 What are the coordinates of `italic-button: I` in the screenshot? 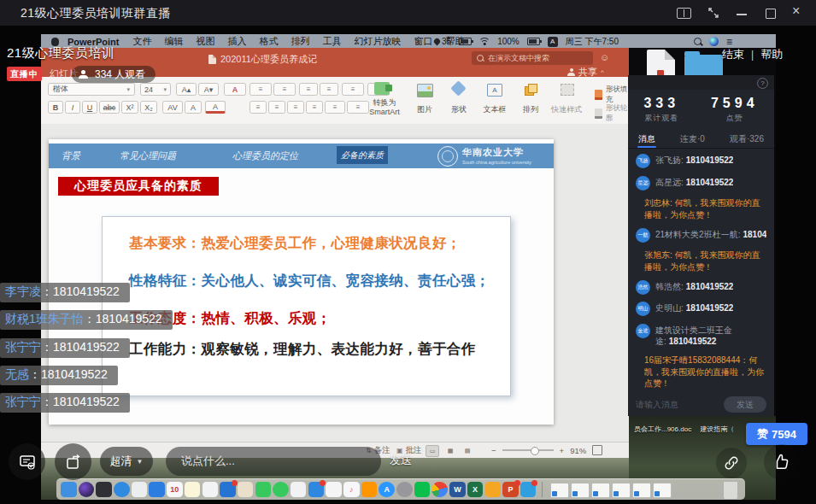 It's located at (73, 108).